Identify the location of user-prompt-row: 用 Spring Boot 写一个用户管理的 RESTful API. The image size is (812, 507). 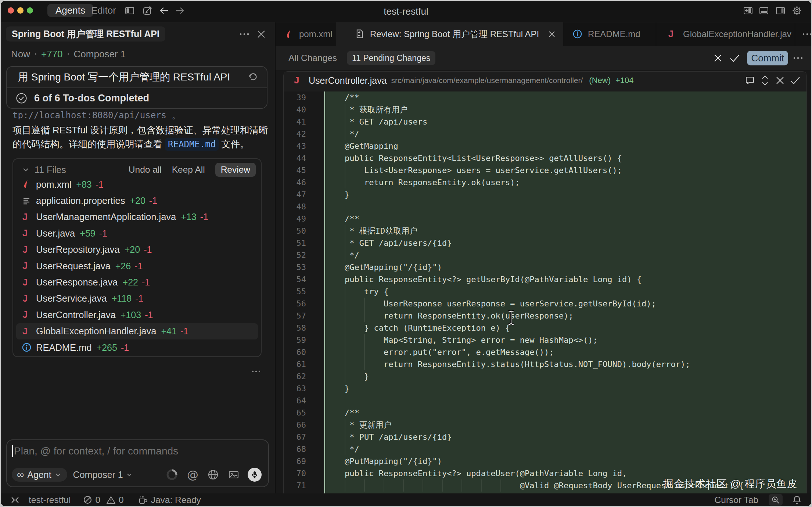
(137, 77).